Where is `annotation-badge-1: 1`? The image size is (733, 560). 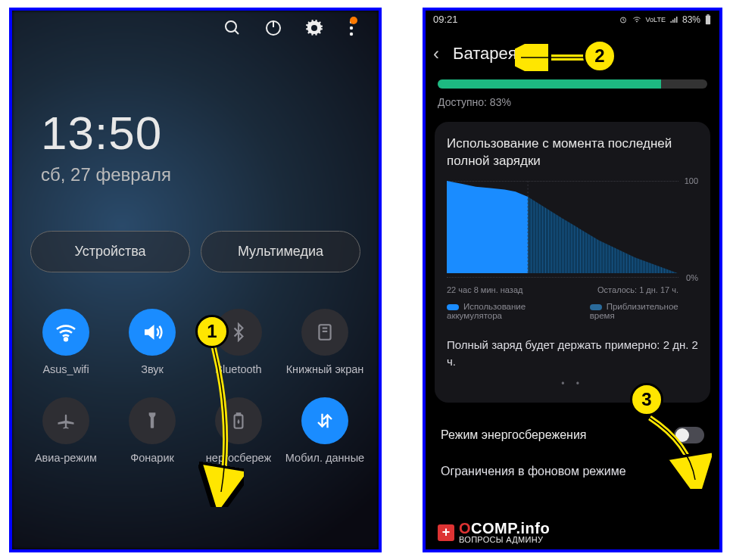 annotation-badge-1: 1 is located at coordinates (212, 331).